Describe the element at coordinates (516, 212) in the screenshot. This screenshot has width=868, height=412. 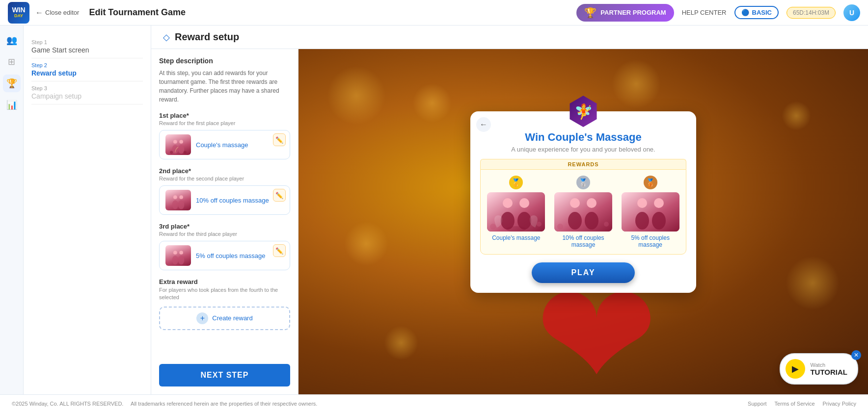
I see `preview-reward-1: 🥇` at that location.